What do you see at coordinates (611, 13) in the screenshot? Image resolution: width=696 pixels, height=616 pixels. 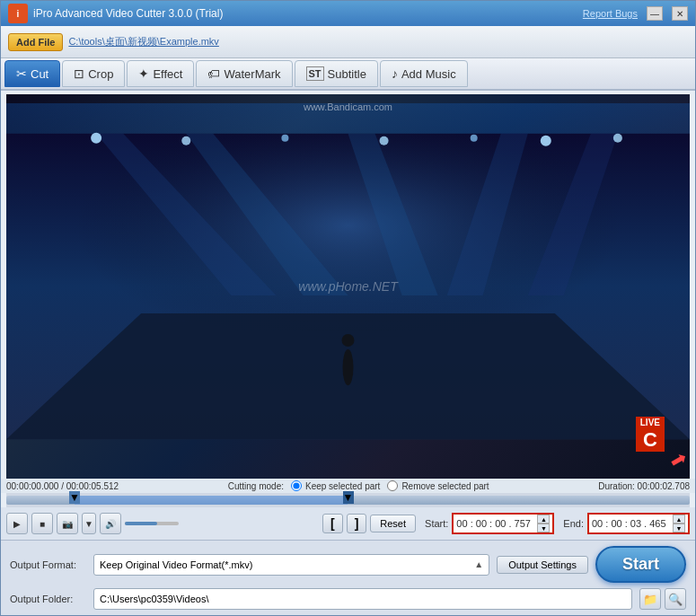 I see `report-bugs-link: Report Bugs` at bounding box center [611, 13].